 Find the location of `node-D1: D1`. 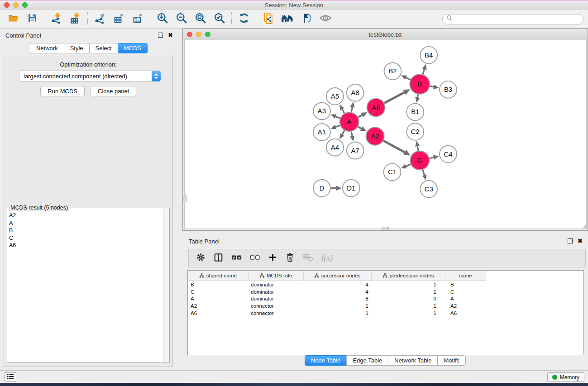

node-D1: D1 is located at coordinates (351, 188).